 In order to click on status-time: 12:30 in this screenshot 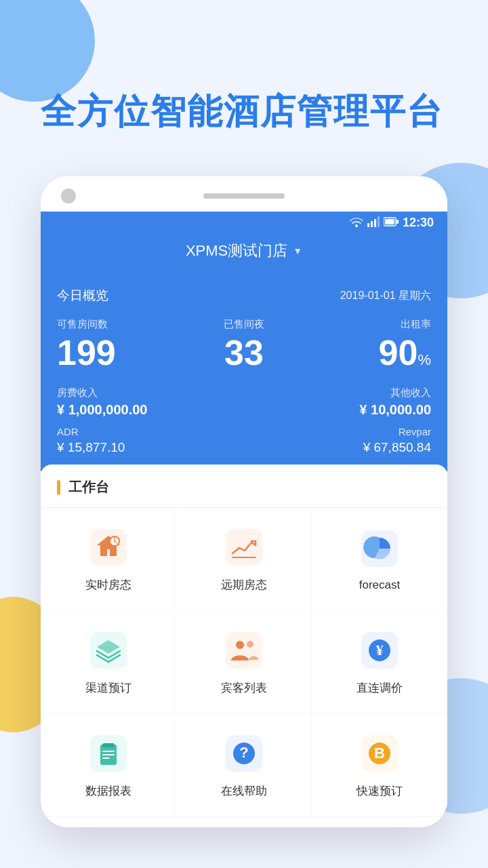, I will do `click(418, 222)`.